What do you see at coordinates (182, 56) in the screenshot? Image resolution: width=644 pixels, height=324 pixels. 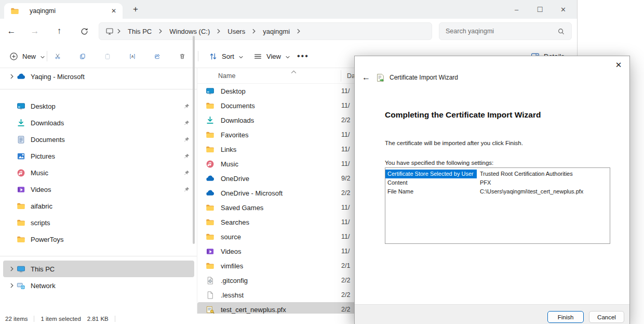 I see `delete-button` at bounding box center [182, 56].